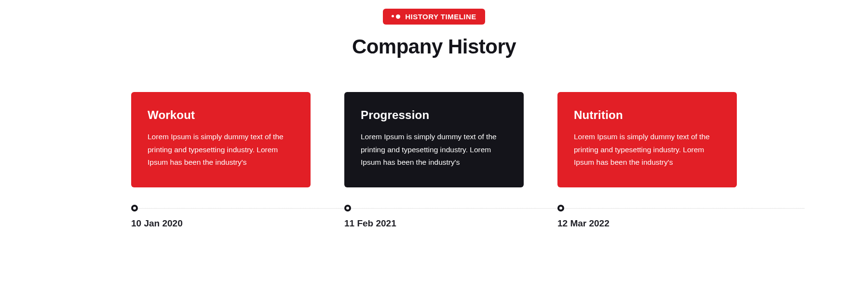  What do you see at coordinates (434, 217) in the screenshot?
I see `timeline-item: 11 Feb 2021` at bounding box center [434, 217].